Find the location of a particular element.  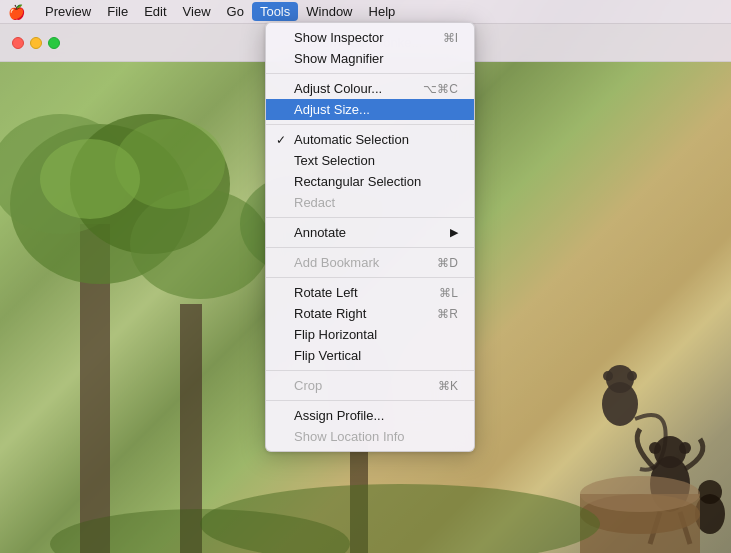

menu-bar: 🍎 Preview File Edit View Go Tools Window… is located at coordinates (366, 12).